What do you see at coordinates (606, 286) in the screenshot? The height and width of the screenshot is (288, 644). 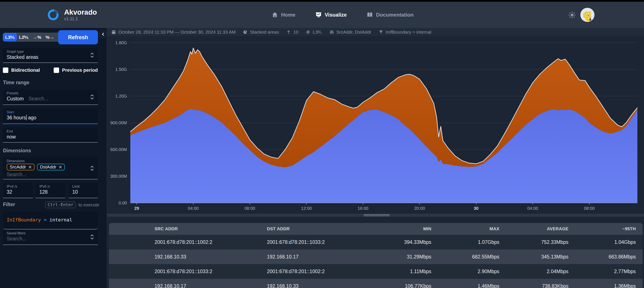 I see `p95-cell: 1.36Mbps` at bounding box center [606, 286].